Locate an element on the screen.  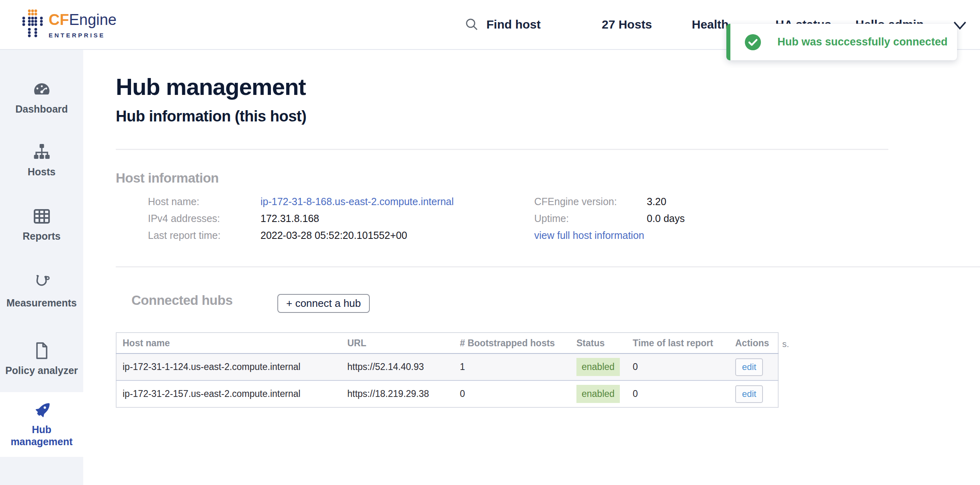
sidebar-item-label: Measurements is located at coordinates (42, 303).